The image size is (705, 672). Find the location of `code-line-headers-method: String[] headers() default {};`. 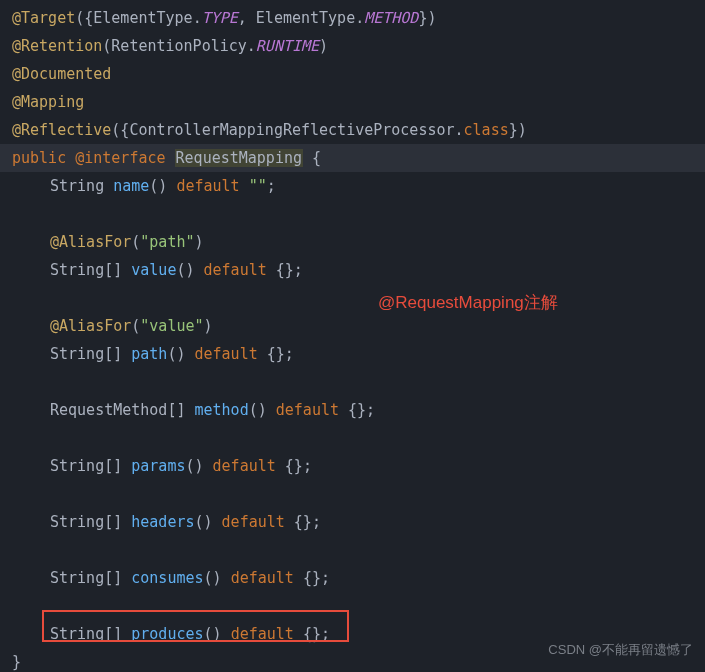

code-line-headers-method: String[] headers() default {}; is located at coordinates (352, 522).